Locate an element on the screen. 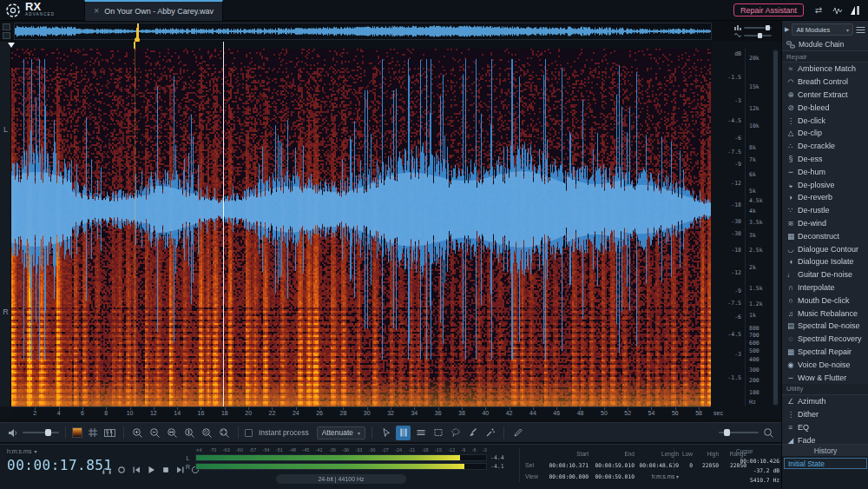  time-frequency-selection-tool-icon is located at coordinates (437, 433).